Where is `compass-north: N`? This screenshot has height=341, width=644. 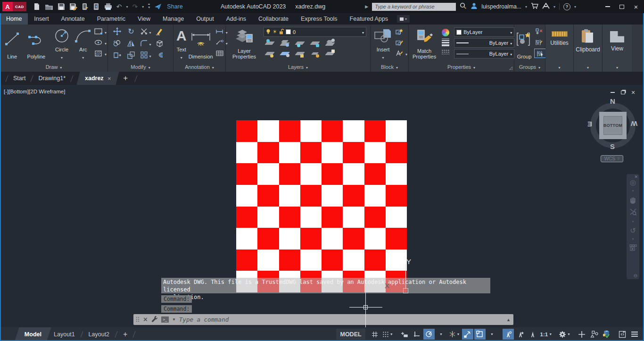
compass-north: N is located at coordinates (613, 101).